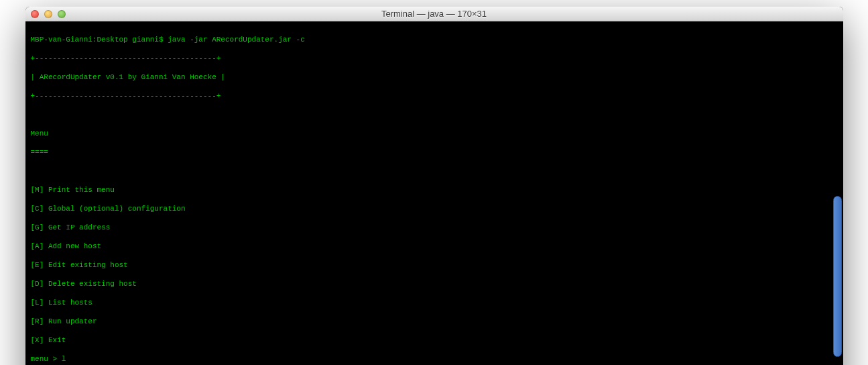 This screenshot has height=365, width=868. What do you see at coordinates (434, 40) in the screenshot?
I see `shell-prompt: MBP-van-Gianni:Desktop gianni$ java -jar…` at bounding box center [434, 40].